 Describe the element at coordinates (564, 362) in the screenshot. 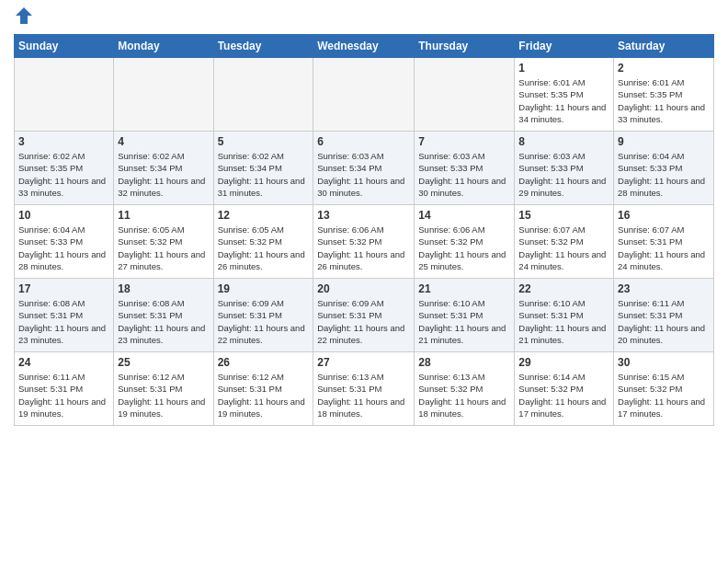

I see `day-number: 29` at that location.